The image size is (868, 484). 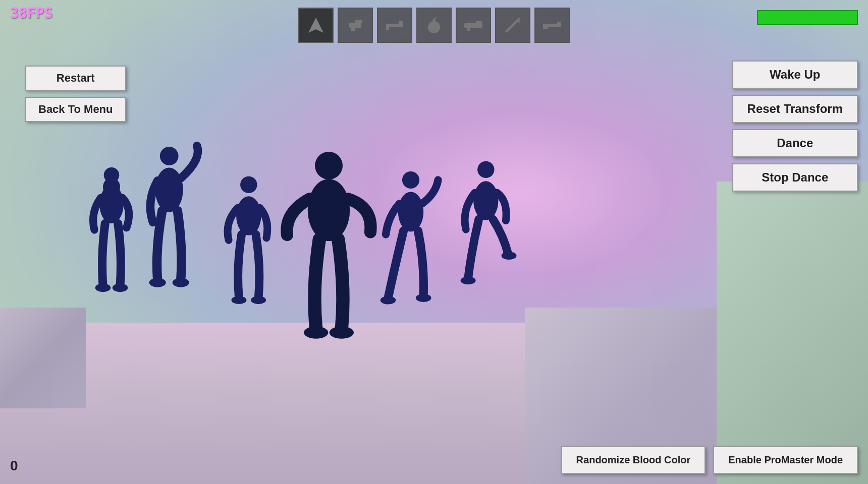 What do you see at coordinates (795, 126) in the screenshot?
I see `right-panel: Wake Up Reset Transform Dance Stop Dance` at bounding box center [795, 126].